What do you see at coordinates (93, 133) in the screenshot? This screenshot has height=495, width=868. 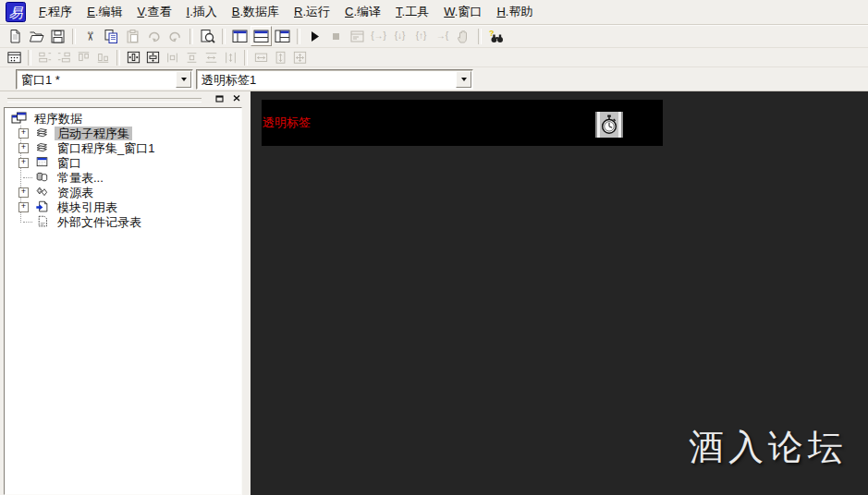 I see `tree-item-label: 启动子程序集` at bounding box center [93, 133].